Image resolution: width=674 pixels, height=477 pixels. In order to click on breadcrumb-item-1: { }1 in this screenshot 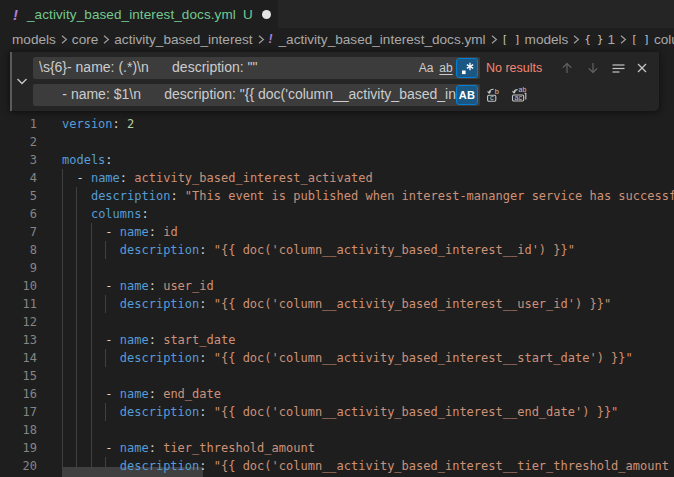, I will do `click(600, 40)`.